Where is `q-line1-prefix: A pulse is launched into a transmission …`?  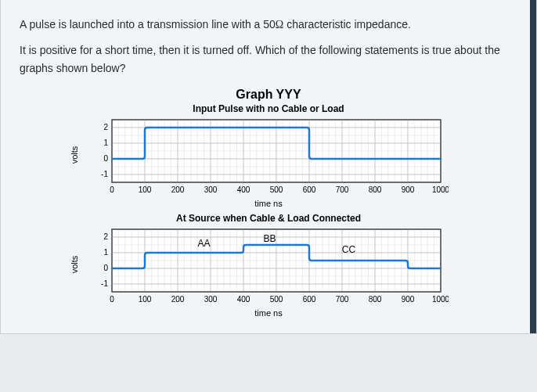 q-line1-prefix: A pulse is launched into a transmission … is located at coordinates (141, 24).